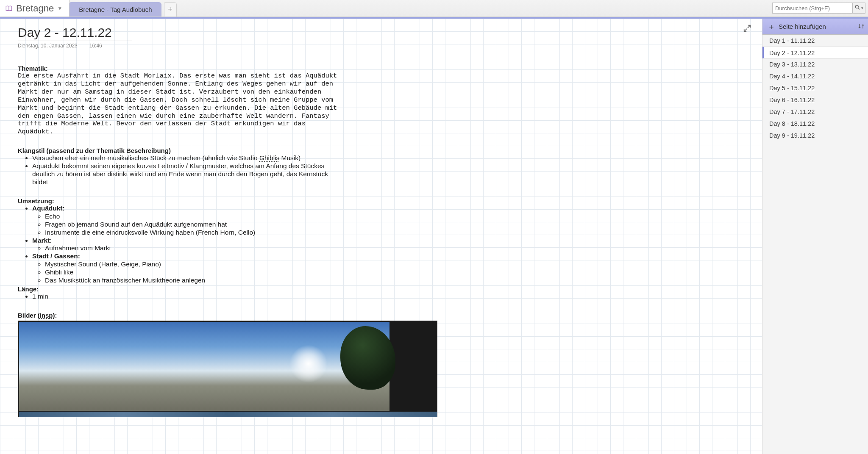 The width and height of the screenshot is (868, 454). What do you see at coordinates (186, 269) in the screenshot?
I see `list-item: Stadt / Gassen:Mystischer Sound (Harfe, …` at bounding box center [186, 269].